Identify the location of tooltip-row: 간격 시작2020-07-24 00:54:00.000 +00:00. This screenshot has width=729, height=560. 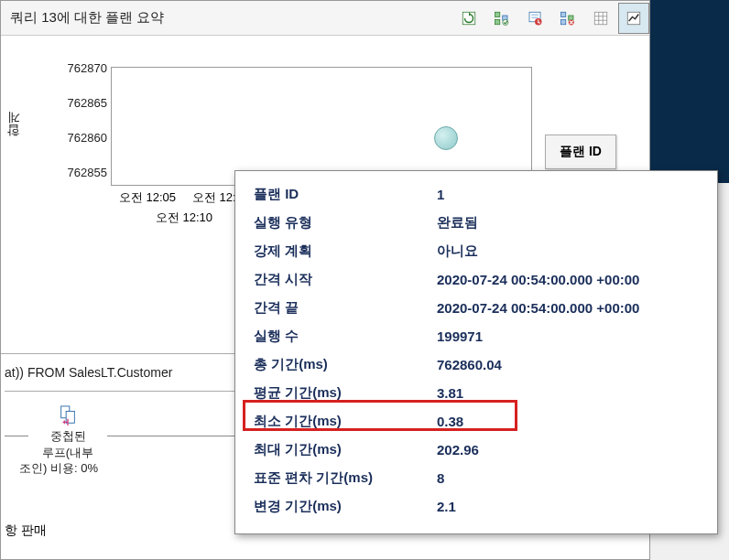
(479, 280).